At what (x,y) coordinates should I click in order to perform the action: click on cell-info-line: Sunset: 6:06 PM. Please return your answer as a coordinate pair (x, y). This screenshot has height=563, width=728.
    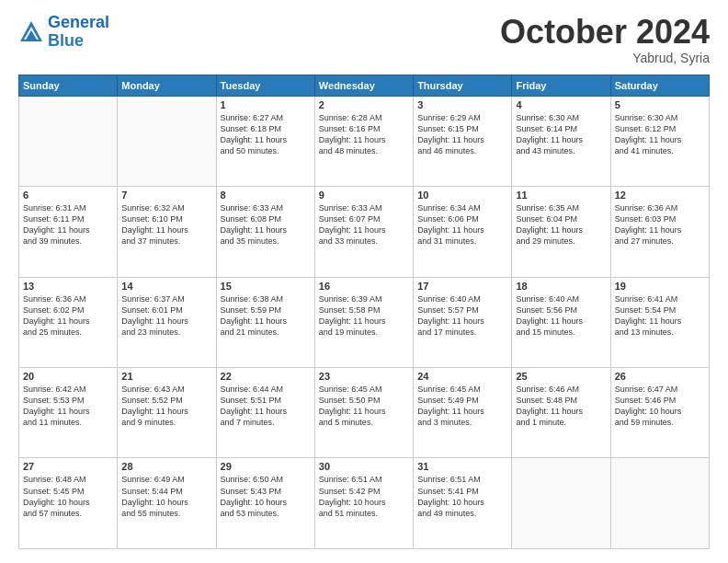
    Looking at the image, I should click on (462, 219).